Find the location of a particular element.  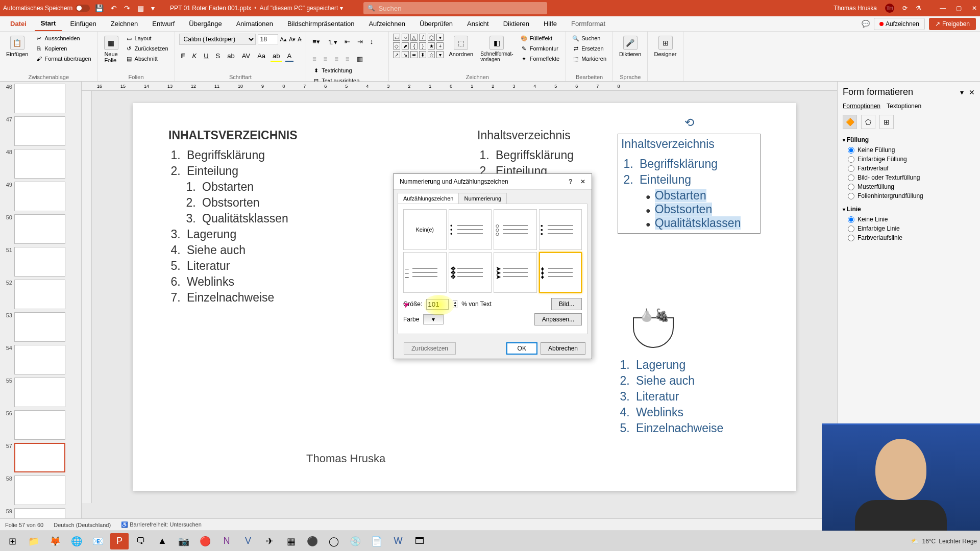

bullet-dash is located at coordinates (425, 272).